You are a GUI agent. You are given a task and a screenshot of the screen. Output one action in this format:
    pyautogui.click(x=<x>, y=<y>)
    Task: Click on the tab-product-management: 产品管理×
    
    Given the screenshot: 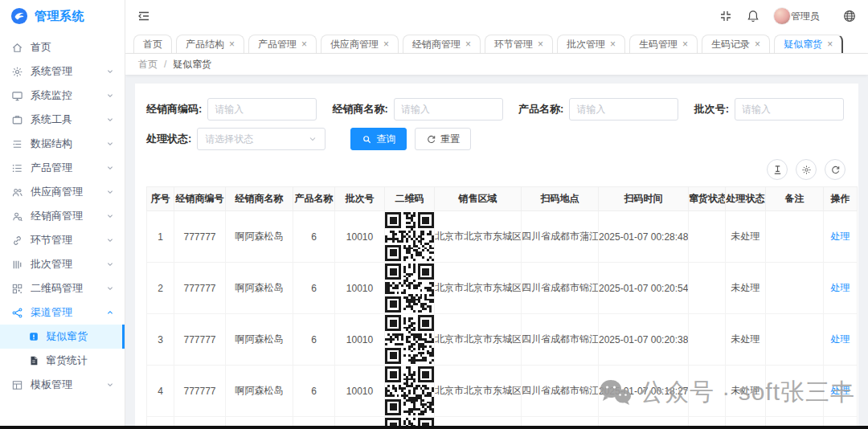 What is the action you would take?
    pyautogui.click(x=283, y=43)
    